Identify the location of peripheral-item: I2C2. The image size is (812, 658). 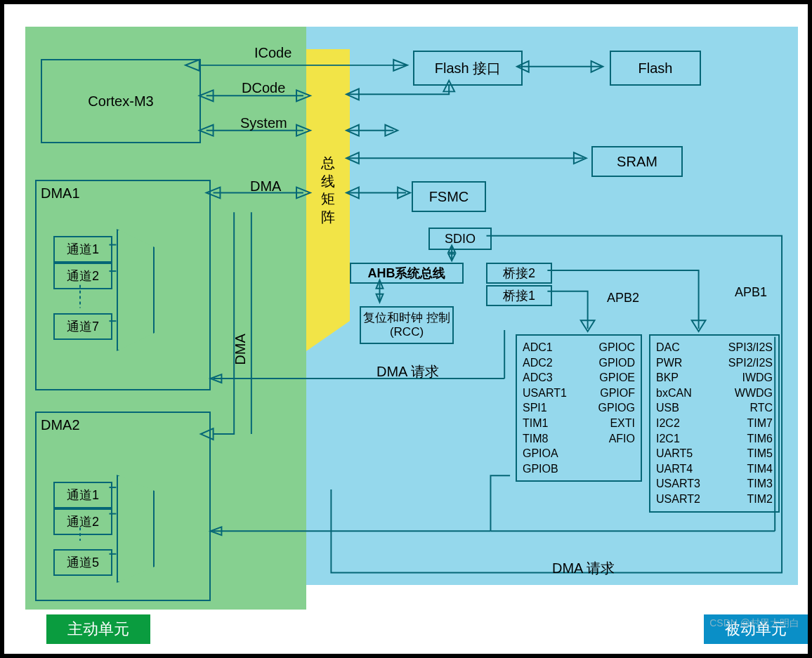
(679, 423).